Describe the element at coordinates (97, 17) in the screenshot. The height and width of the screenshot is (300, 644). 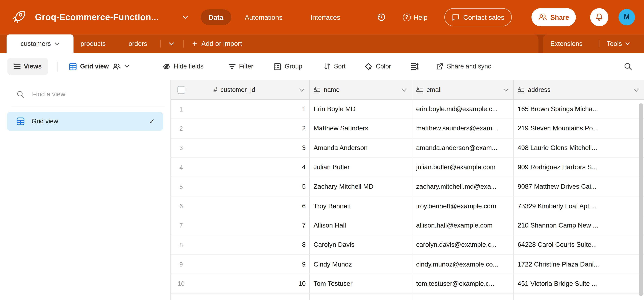
I see `base-title: Groq-Ecommerce-Function...` at that location.